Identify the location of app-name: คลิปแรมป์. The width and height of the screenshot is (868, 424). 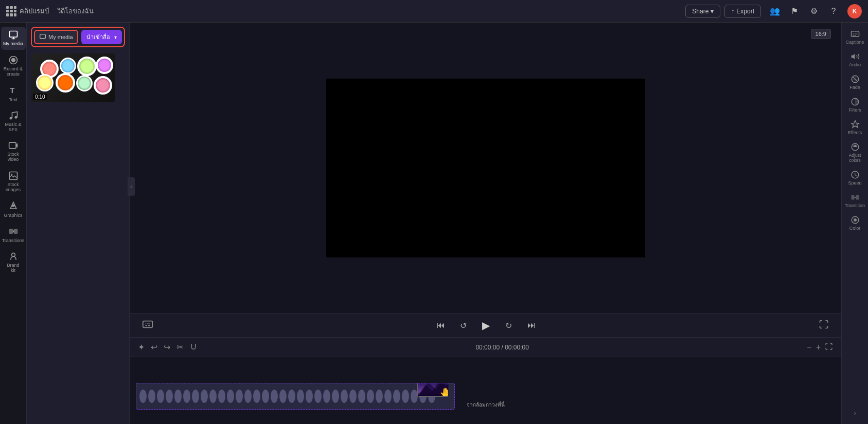
(34, 11).